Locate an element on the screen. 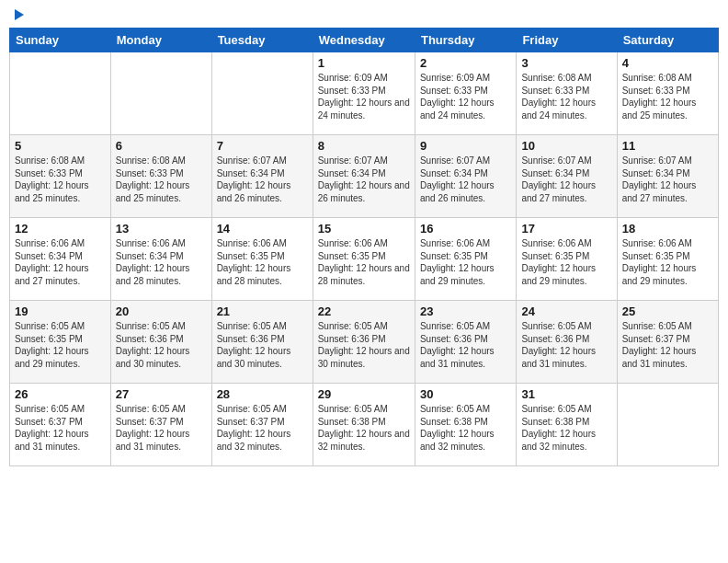 Image resolution: width=728 pixels, height=563 pixels. day-number: 21 is located at coordinates (263, 311).